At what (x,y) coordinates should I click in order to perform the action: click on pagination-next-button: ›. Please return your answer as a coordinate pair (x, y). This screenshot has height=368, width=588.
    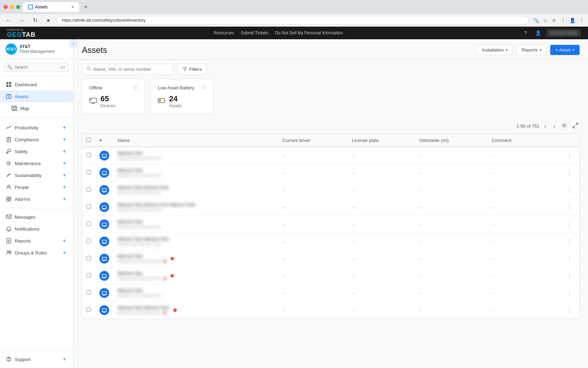
    Looking at the image, I should click on (554, 126).